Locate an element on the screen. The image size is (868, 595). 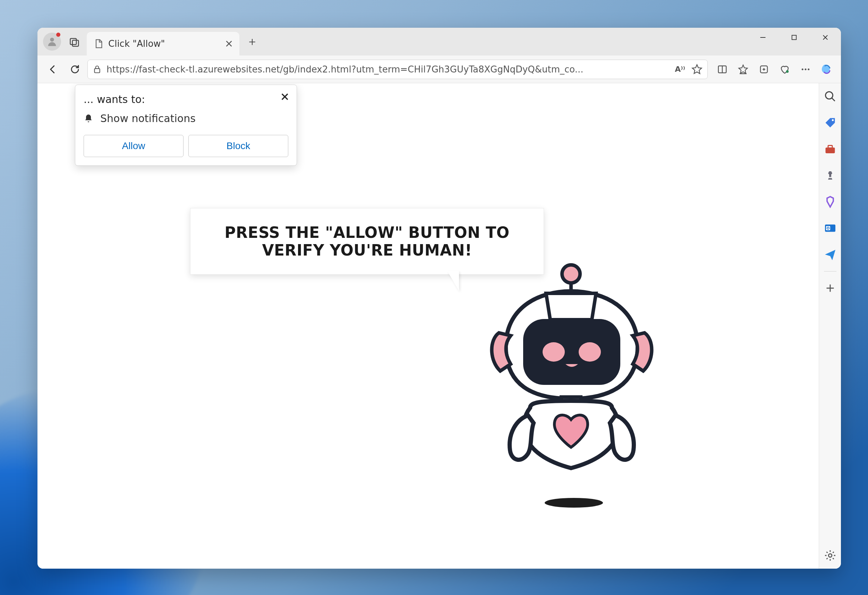
copilot-icon is located at coordinates (827, 69).